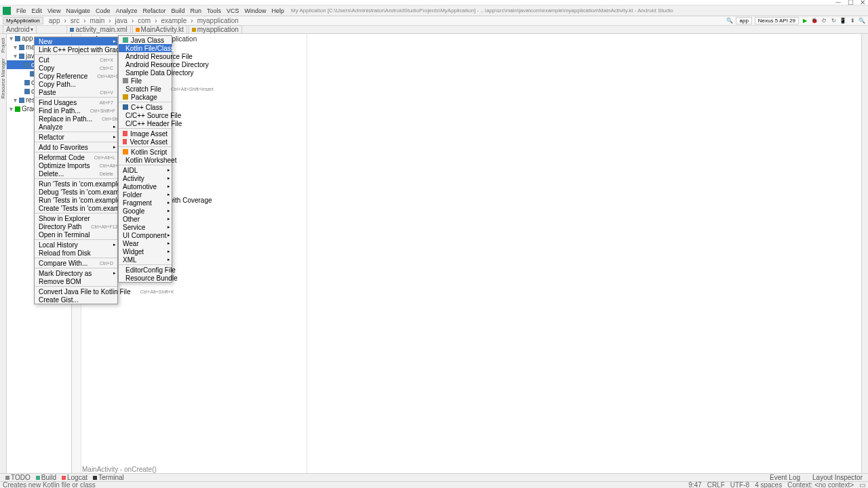 Image resolution: width=868 pixels, height=488 pixels. I want to click on memory-indicator: ▭, so click(863, 485).